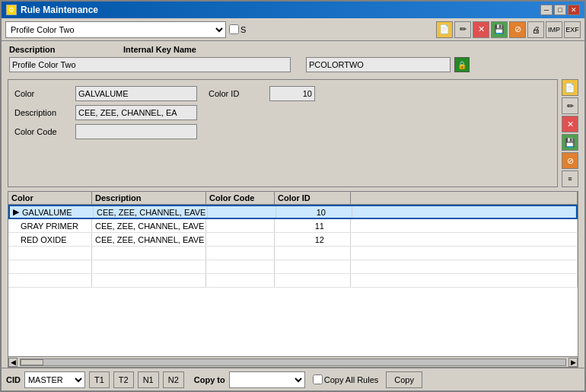 This screenshot has height=392, width=586. What do you see at coordinates (116, 30) in the screenshot?
I see `profile-dropdown: Profile Color Two` at bounding box center [116, 30].